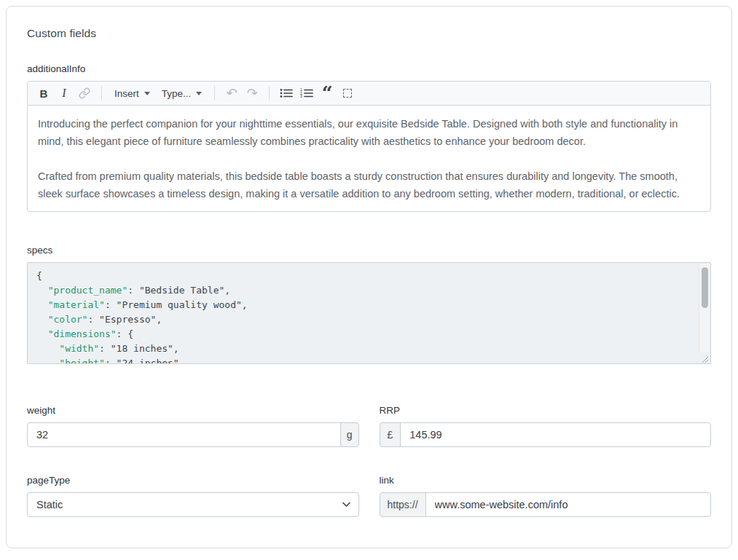 The width and height of the screenshot is (738, 560). Describe the element at coordinates (546, 411) in the screenshot. I see `rrp-label: RRP` at that location.